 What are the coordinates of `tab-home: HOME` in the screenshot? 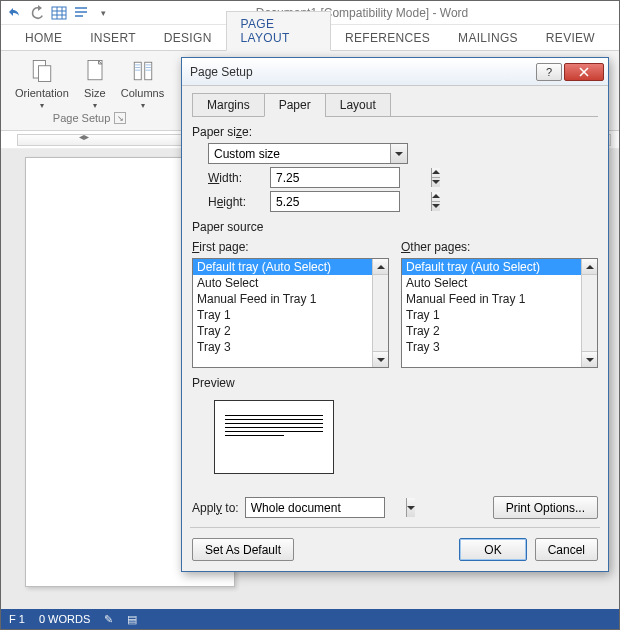 It's located at (44, 38).